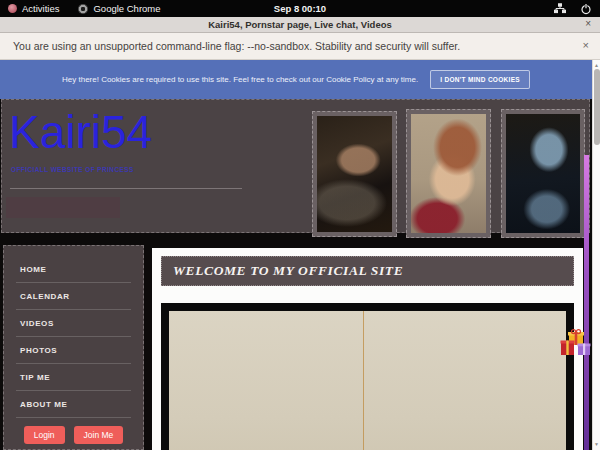  What do you see at coordinates (588, 24) in the screenshot?
I see `window-close-button: ×` at bounding box center [588, 24].